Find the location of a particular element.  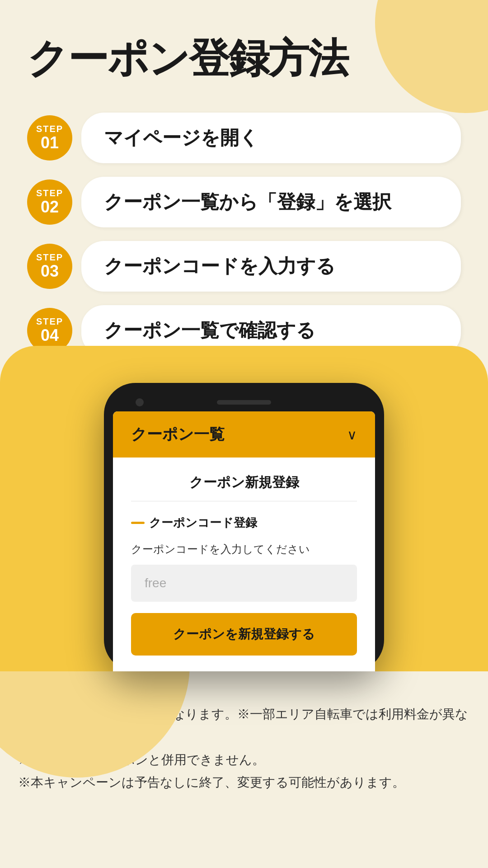

step-text-1: マイページを開く is located at coordinates (271, 138).